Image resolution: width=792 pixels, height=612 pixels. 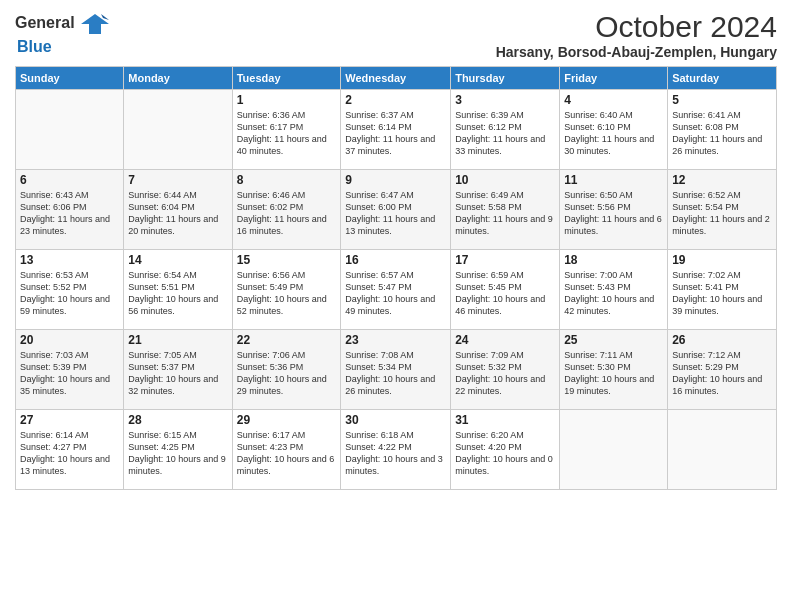 What do you see at coordinates (614, 260) in the screenshot?
I see `day-number: 18` at bounding box center [614, 260].